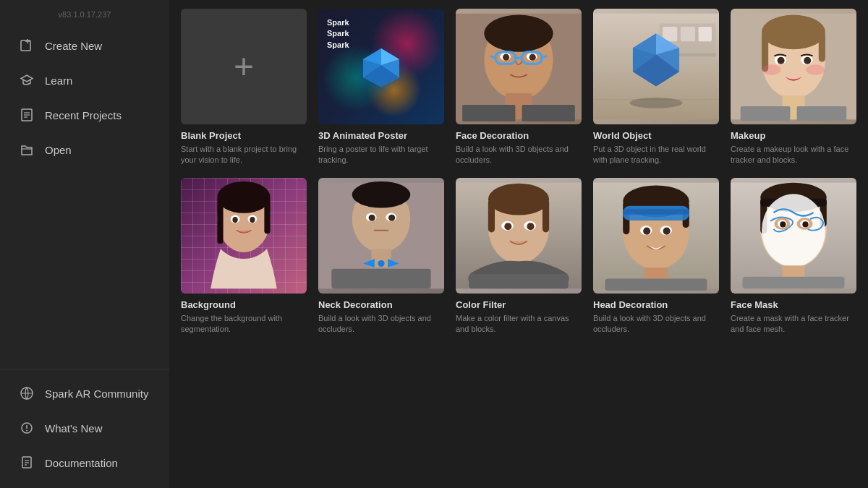 The height and width of the screenshot is (488, 868). Describe the element at coordinates (381, 324) in the screenshot. I see `card-neck-deco-desc: Build a look with 3D objects and occlude…` at that location.